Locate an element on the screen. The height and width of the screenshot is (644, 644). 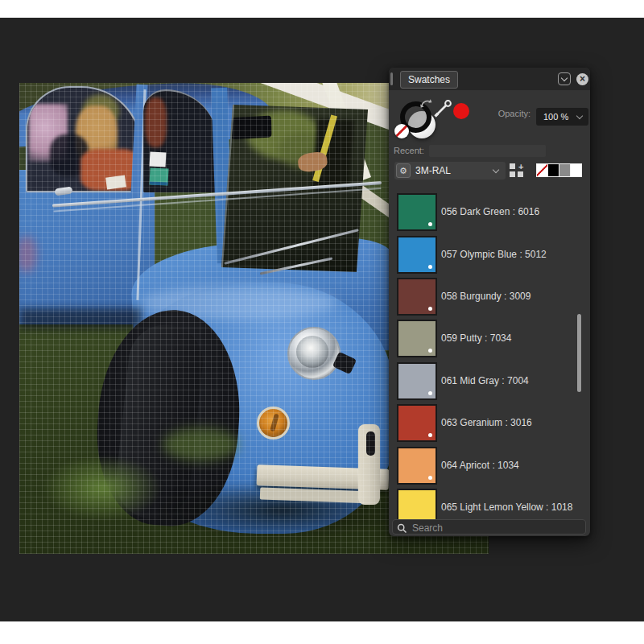
opacity-value: 100 % is located at coordinates (555, 117).